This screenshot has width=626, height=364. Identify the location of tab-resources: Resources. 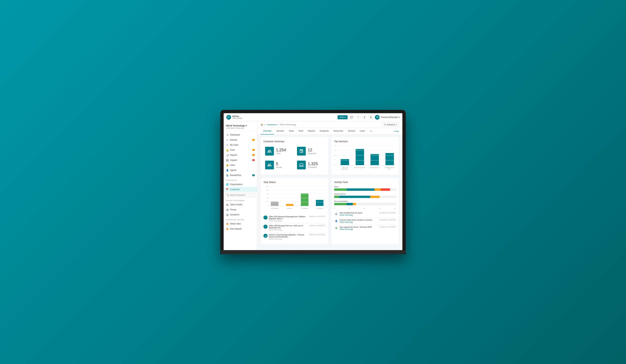
(338, 131).